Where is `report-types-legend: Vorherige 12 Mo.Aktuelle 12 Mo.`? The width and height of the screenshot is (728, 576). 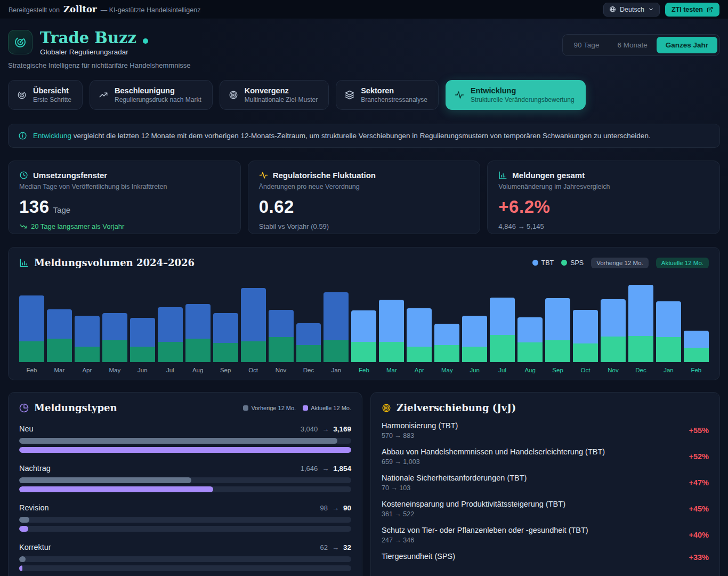 report-types-legend: Vorherige 12 Mo.Aktuelle 12 Mo. is located at coordinates (297, 408).